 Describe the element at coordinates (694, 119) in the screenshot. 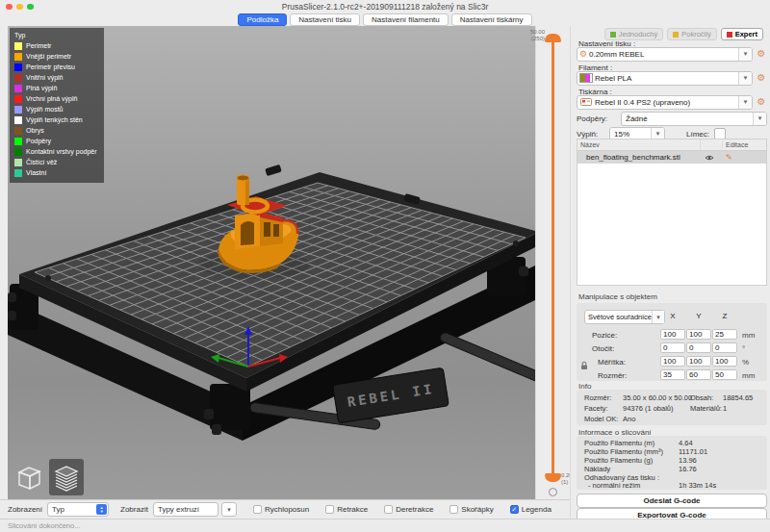

I see `supports-combo: Žádné ▾` at that location.